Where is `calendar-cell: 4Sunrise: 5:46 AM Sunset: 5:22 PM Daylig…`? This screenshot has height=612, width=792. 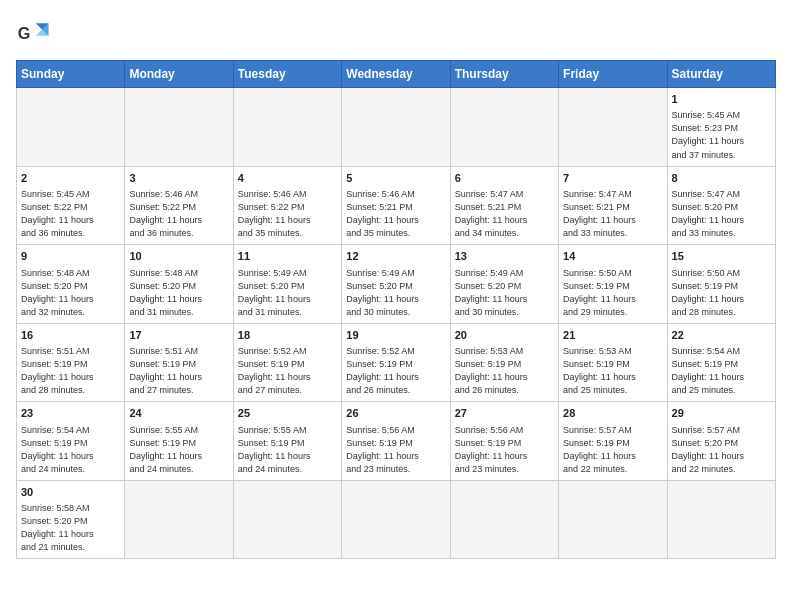 calendar-cell: 4Sunrise: 5:46 AM Sunset: 5:22 PM Daylig… is located at coordinates (287, 206).